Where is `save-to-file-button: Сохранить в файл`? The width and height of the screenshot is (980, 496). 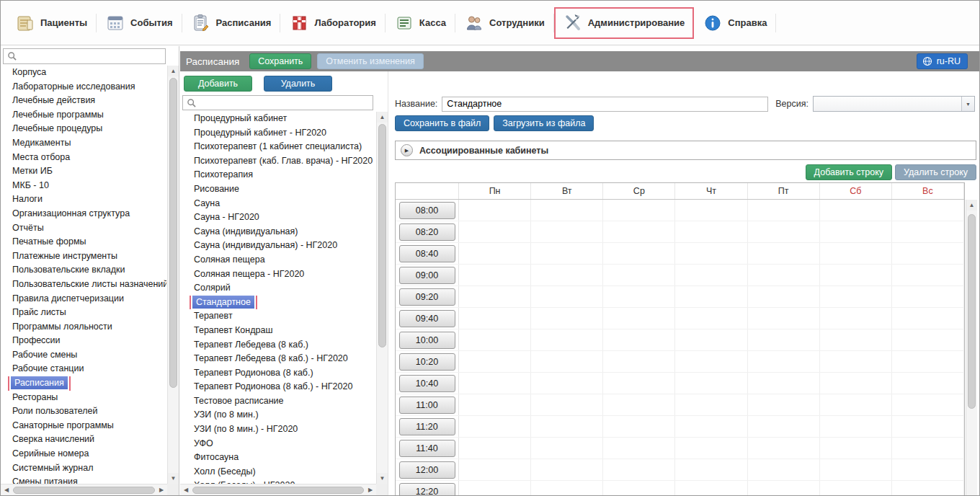
save-to-file-button: Сохранить в файл is located at coordinates (442, 123).